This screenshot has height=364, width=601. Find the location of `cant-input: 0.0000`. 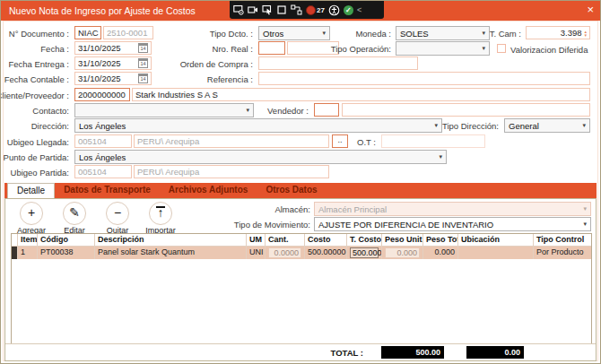

cant-input: 0.0000 is located at coordinates (285, 253).